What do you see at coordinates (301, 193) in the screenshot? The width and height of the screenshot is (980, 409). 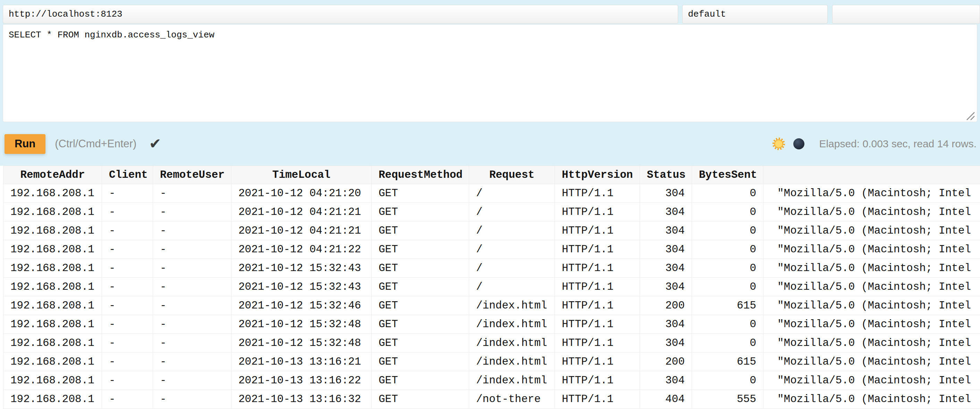 I see `cell: 2021-10-12 04:21:20` at bounding box center [301, 193].